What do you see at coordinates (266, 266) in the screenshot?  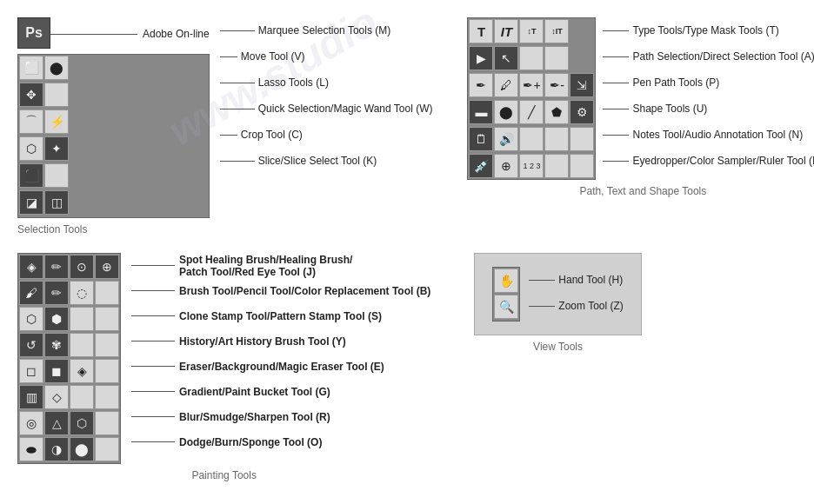 I see `paint-label-text-1: Spot Healing Brush/Healing Brush/Patch T…` at bounding box center [266, 266].